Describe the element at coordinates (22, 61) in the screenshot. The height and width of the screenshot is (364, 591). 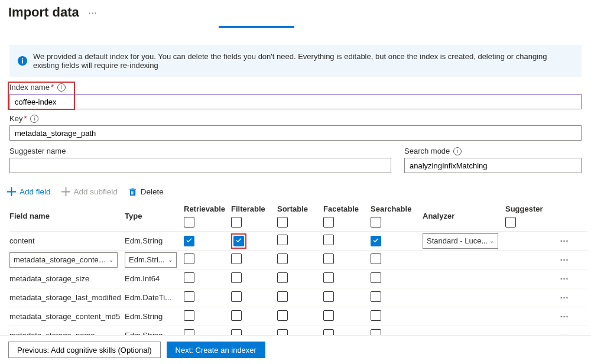
I see `info-icon` at that location.